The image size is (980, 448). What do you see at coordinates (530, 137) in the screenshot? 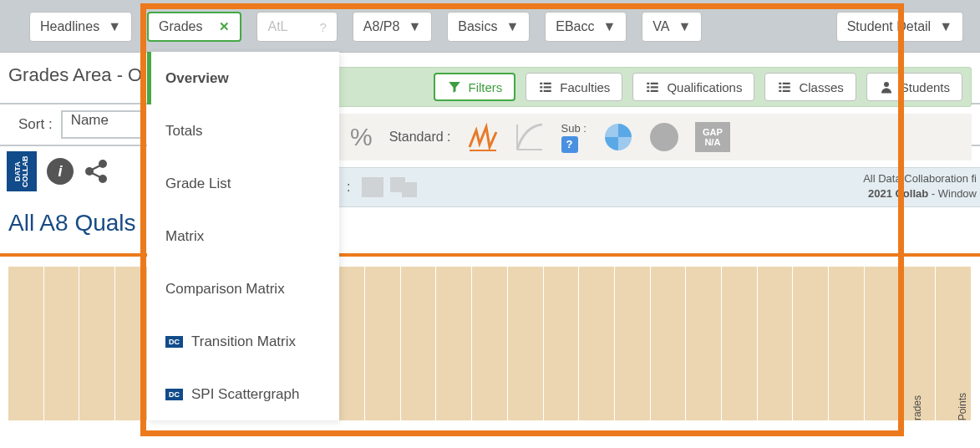
I see `curve-chart-icon` at bounding box center [530, 137].